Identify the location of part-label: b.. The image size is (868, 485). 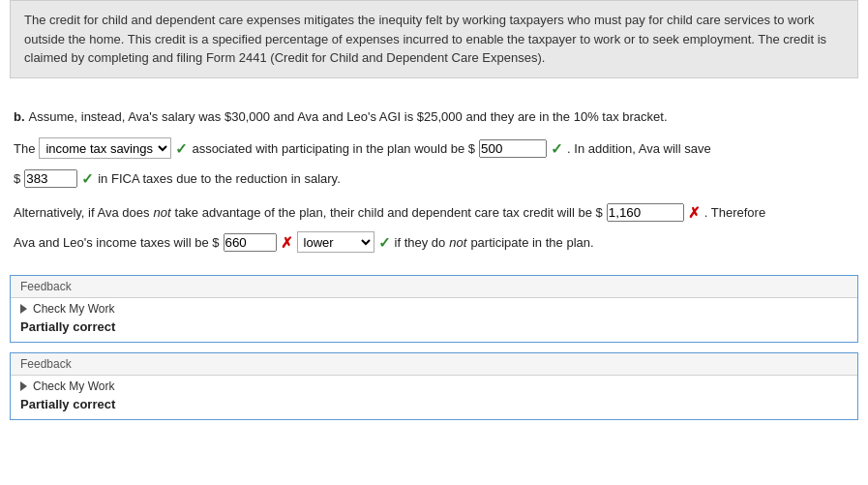
(19, 116).